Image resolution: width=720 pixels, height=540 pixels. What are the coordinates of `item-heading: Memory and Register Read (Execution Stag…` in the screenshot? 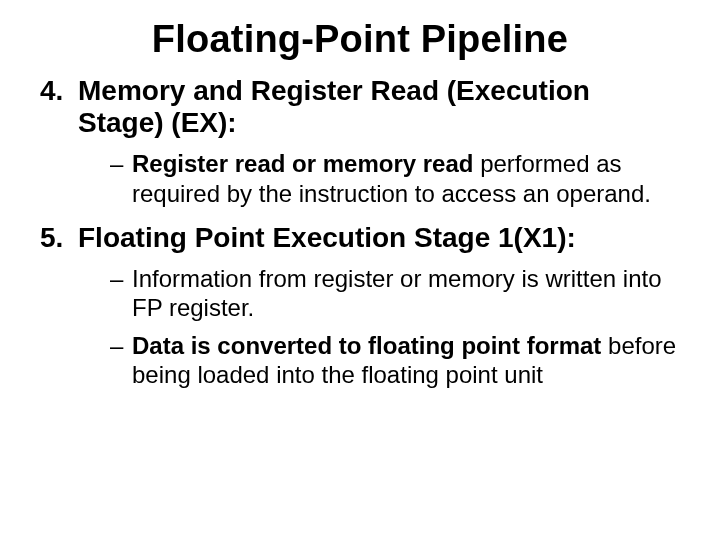 It's located at (379, 107).